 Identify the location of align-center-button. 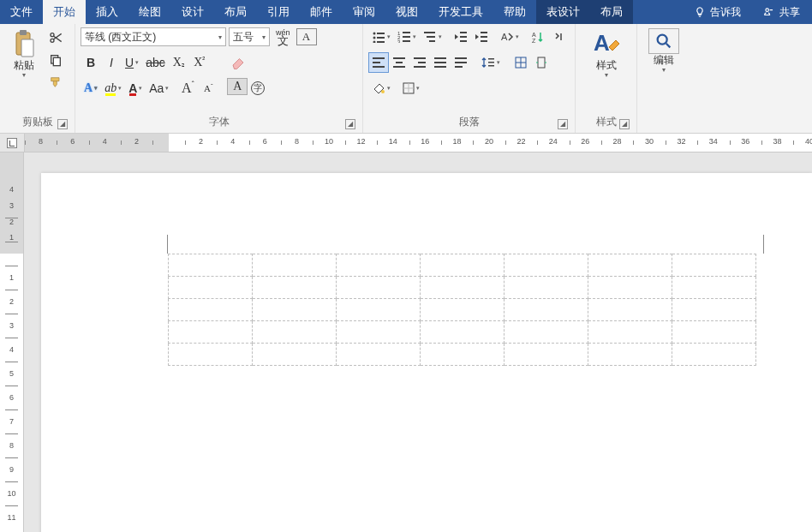
(399, 63).